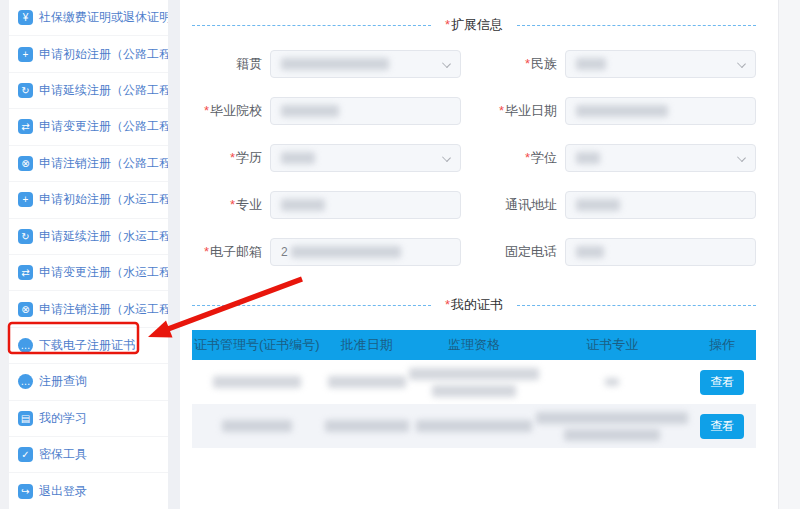 The height and width of the screenshot is (509, 800). Describe the element at coordinates (231, 205) in the screenshot. I see `field-label: *专业` at that location.